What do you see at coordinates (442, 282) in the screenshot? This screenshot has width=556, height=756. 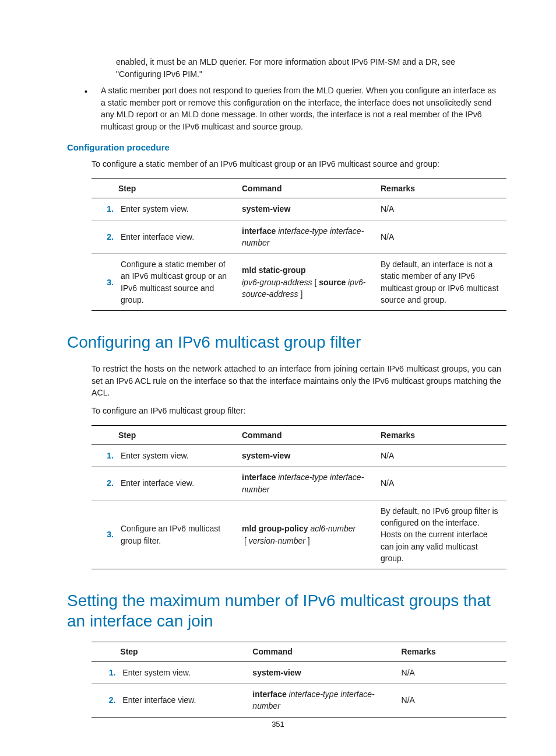 I see `remarks-cell: By default, an interface is not a static…` at bounding box center [442, 282].